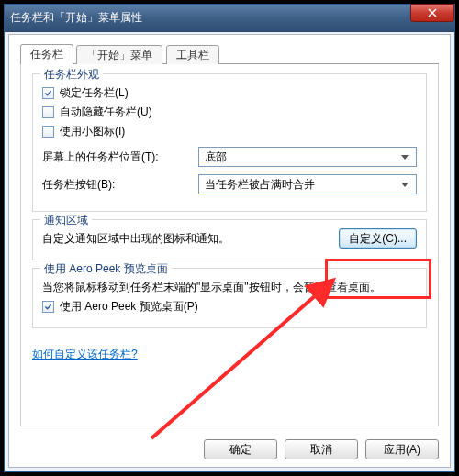 Image resolution: width=459 pixels, height=476 pixels. Describe the element at coordinates (47, 55) in the screenshot. I see `tab-taskbar: 任务栏` at that location.